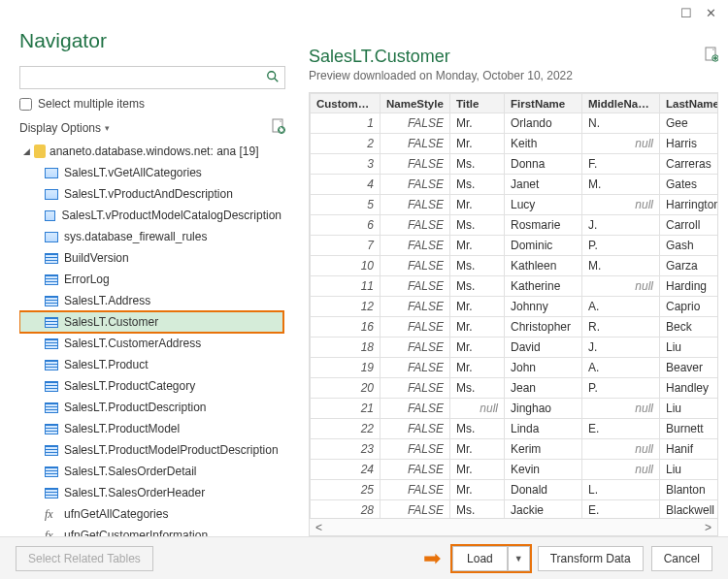  I want to click on window-minimize-icon: ☐, so click(686, 14).